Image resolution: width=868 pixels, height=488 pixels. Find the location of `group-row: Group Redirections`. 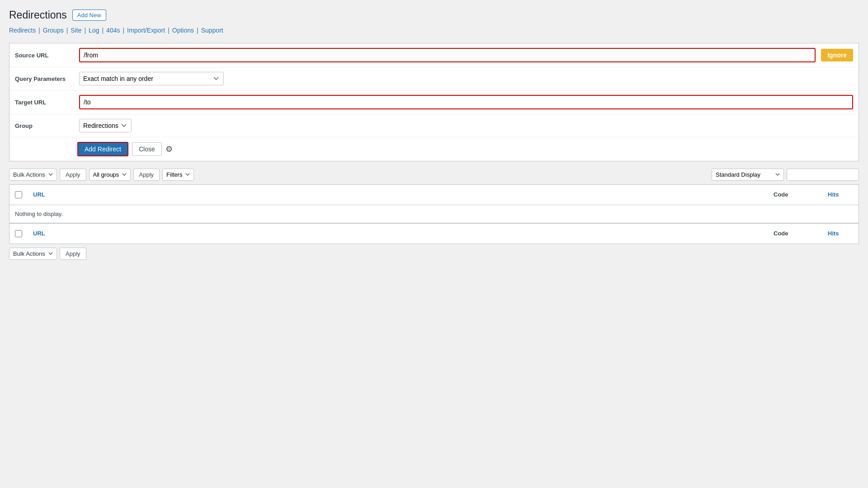

group-row: Group Redirections is located at coordinates (434, 126).